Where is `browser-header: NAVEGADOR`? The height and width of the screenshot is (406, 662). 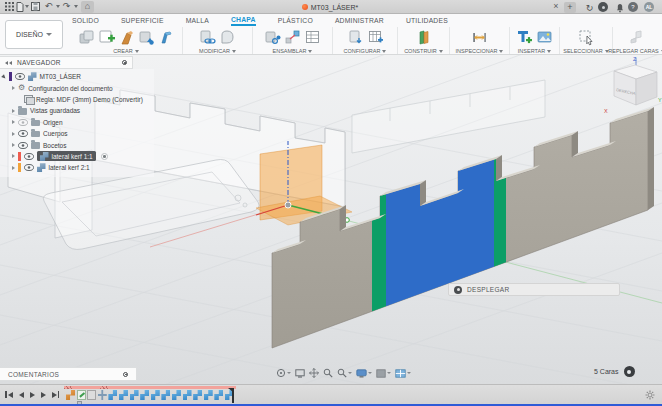 browser-header: NAVEGADOR is located at coordinates (66, 62).